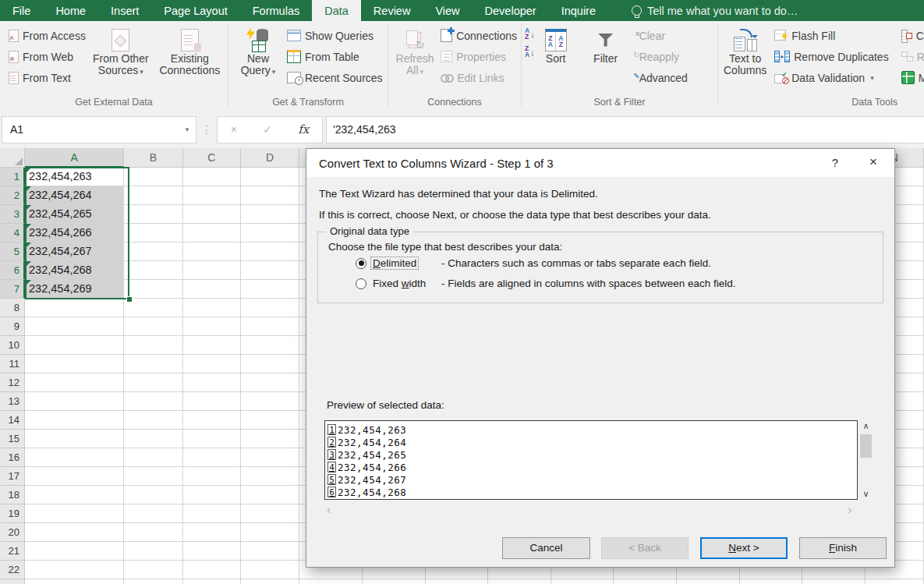 The height and width of the screenshot is (584, 924). I want to click on cell-b15, so click(153, 439).